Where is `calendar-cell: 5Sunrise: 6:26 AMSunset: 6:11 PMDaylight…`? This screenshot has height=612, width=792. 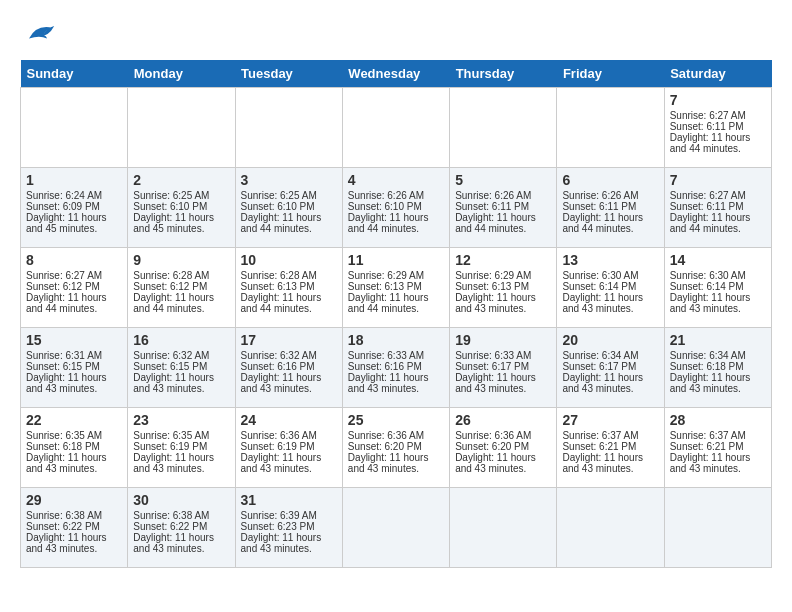
calendar-cell: 5Sunrise: 6:26 AMSunset: 6:11 PMDaylight… is located at coordinates (504, 208).